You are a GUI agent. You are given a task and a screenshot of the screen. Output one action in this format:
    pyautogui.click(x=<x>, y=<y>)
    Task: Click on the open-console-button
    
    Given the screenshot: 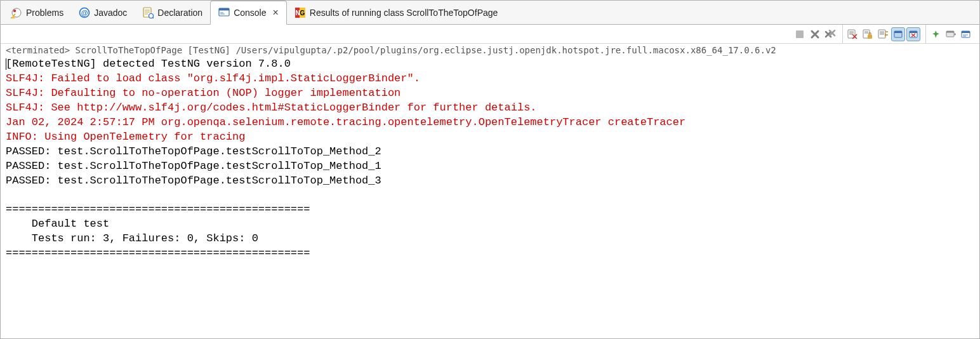 What is the action you would take?
    pyautogui.click(x=966, y=34)
    